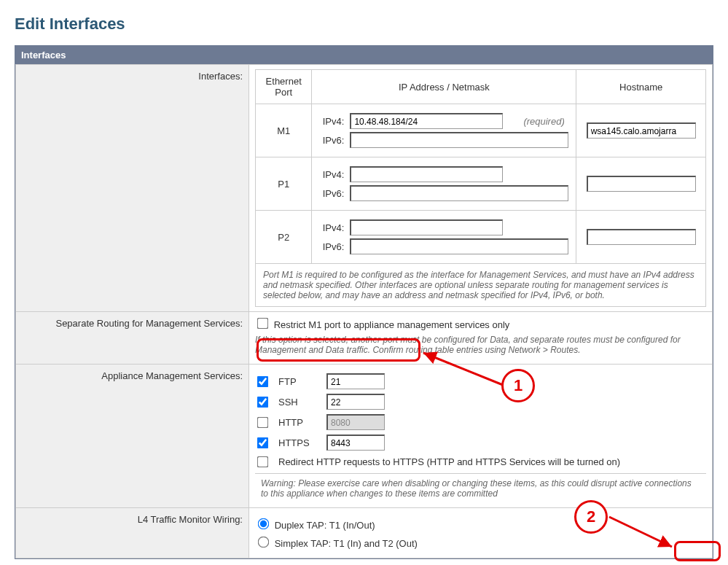  What do you see at coordinates (481, 534) in the screenshot?
I see `l4-value: Duplex TAP: T1 (In/Out) Simplex TAP: T1 …` at bounding box center [481, 534].